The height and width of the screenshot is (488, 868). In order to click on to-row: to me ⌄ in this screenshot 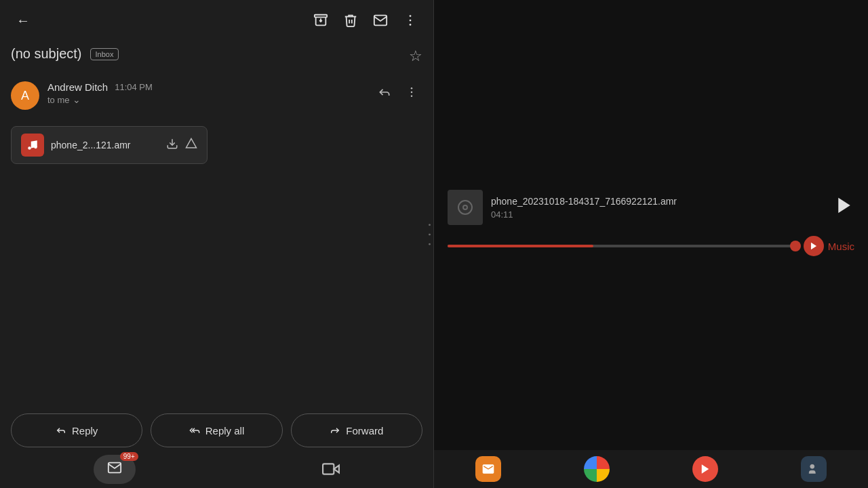, I will do `click(206, 100)`.